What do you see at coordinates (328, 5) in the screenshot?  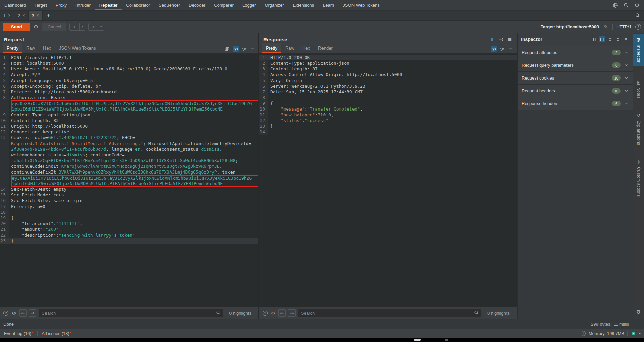 I see `menu-item-learn: Learn` at bounding box center [328, 5].